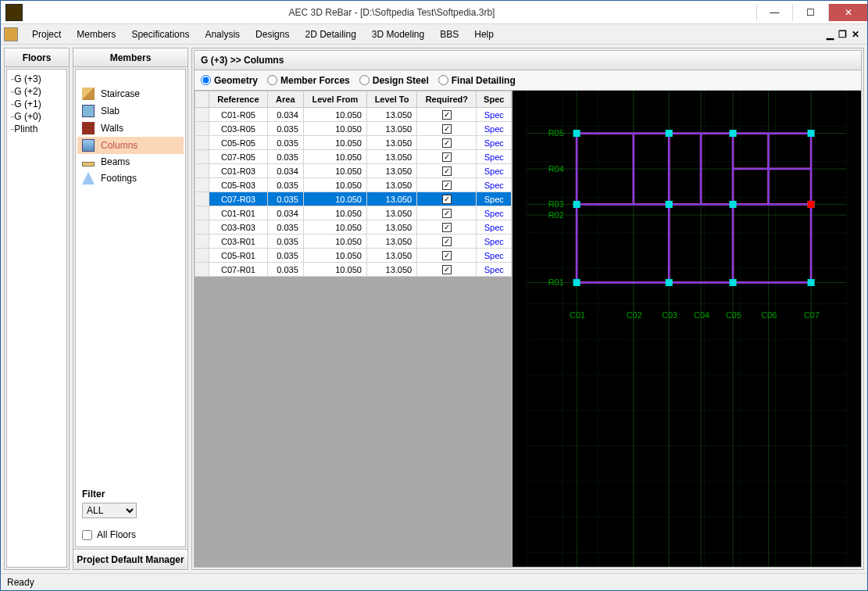 The height and width of the screenshot is (591, 868). What do you see at coordinates (20, 582) in the screenshot?
I see `status-text: Ready` at bounding box center [20, 582].